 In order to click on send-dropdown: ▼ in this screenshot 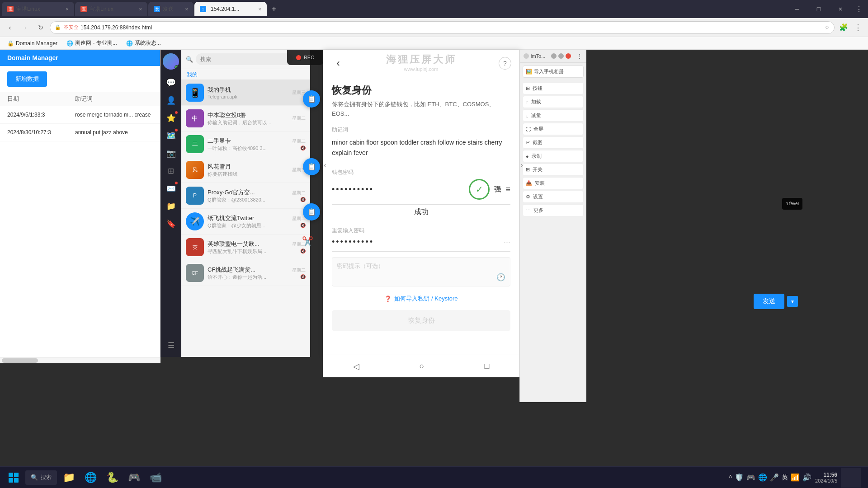, I will do `click(793, 301)`.